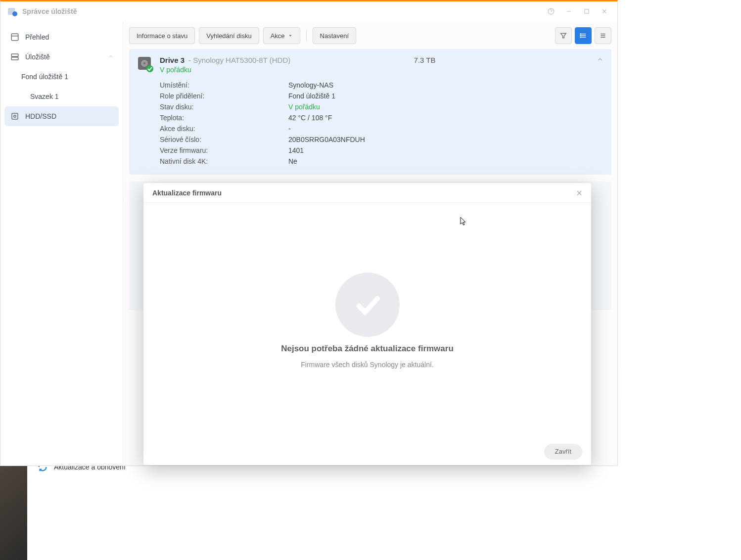  What do you see at coordinates (290, 36) in the screenshot?
I see `caret-down-icon` at bounding box center [290, 36].